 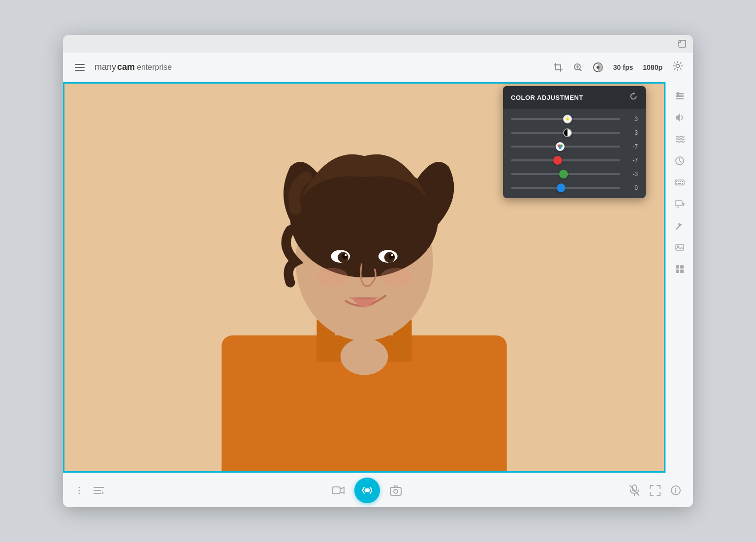 I want to click on window-titlebar, so click(x=378, y=44).